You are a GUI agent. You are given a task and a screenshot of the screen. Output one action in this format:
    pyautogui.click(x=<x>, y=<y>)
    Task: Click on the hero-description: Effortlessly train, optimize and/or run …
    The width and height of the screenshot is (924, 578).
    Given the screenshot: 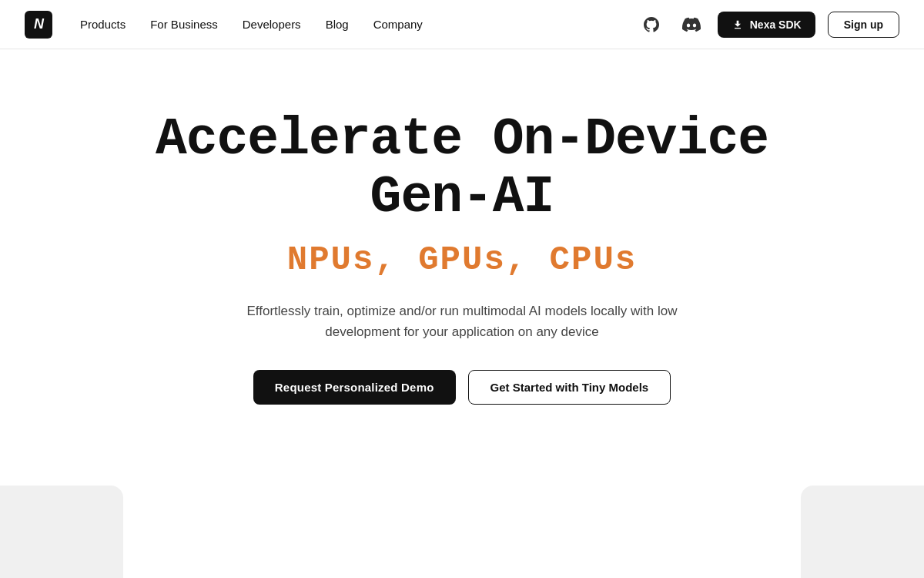 What is the action you would take?
    pyautogui.click(x=462, y=321)
    